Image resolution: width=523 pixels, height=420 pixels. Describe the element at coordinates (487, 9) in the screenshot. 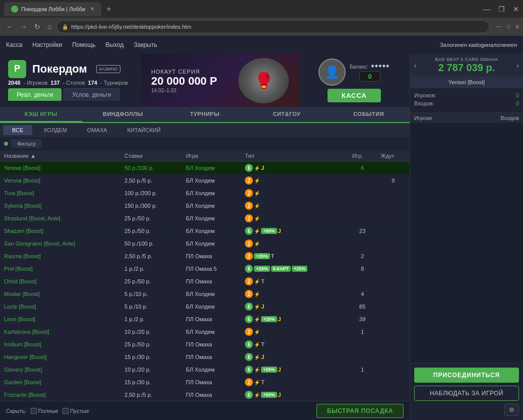

I see `minimize-button: —` at that location.